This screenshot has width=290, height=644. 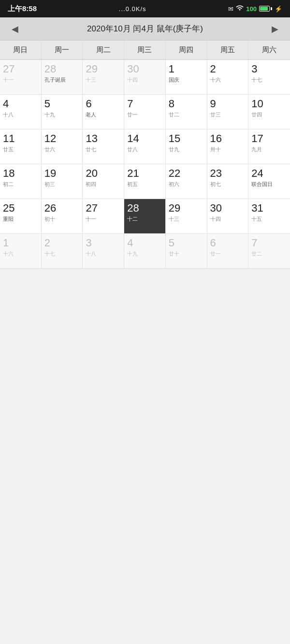 What do you see at coordinates (228, 182) in the screenshot?
I see `day-cell: 23初七` at bounding box center [228, 182].